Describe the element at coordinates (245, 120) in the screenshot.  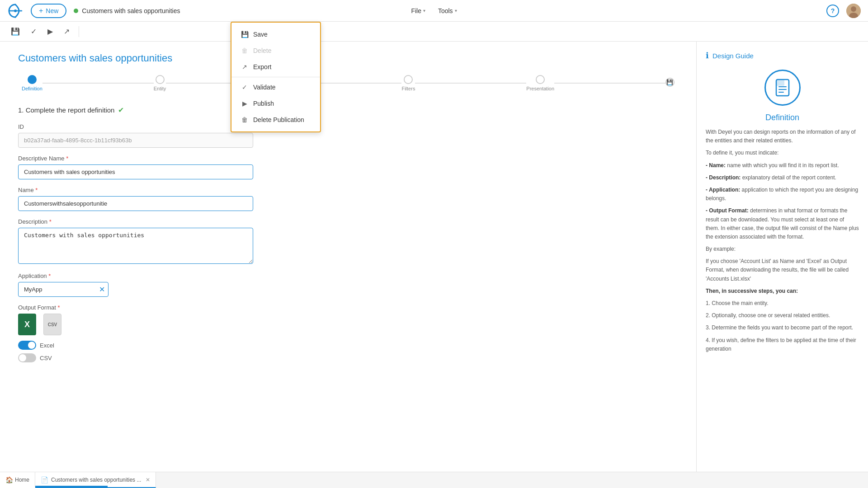
I see `delete-publication-icon: 🗑` at that location.